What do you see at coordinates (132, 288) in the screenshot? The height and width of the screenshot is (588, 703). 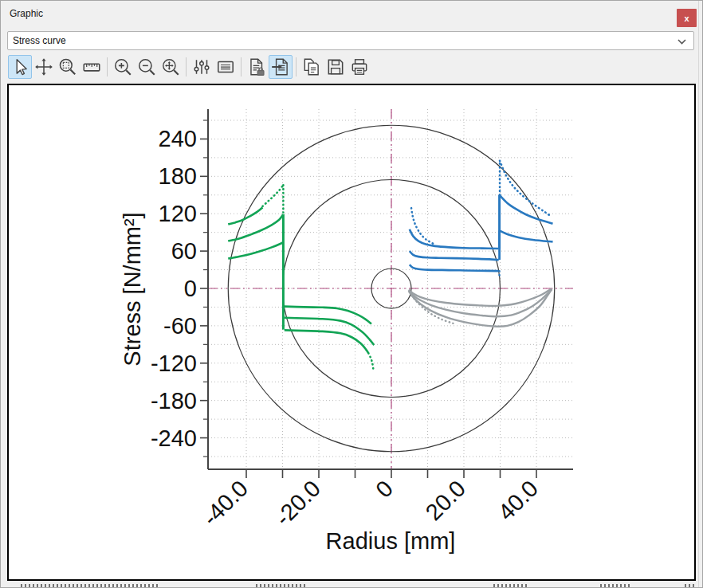 I see `svg-text: Stress [N/mm²]` at bounding box center [132, 288].